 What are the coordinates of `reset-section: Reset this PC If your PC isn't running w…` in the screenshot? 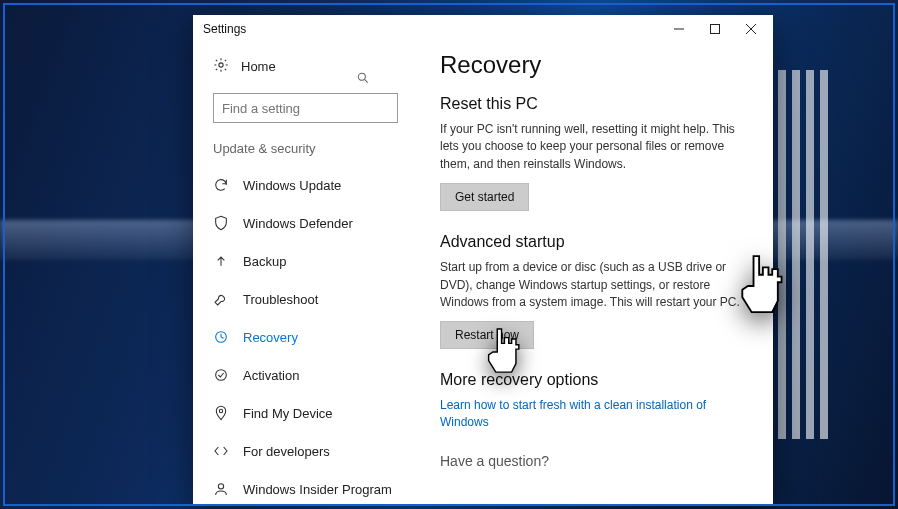 It's located at (596, 153).